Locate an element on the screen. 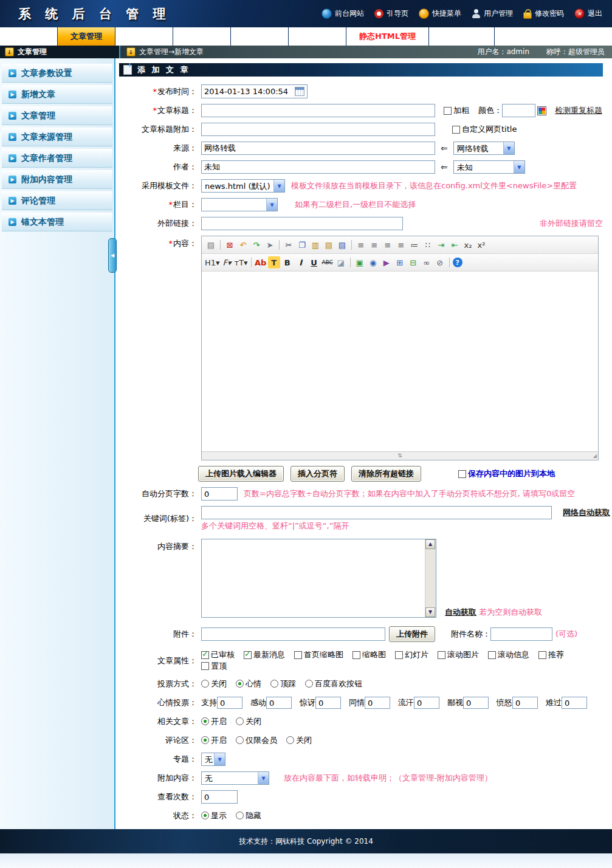 This screenshot has height=868, width=612. title-input is located at coordinates (318, 111).